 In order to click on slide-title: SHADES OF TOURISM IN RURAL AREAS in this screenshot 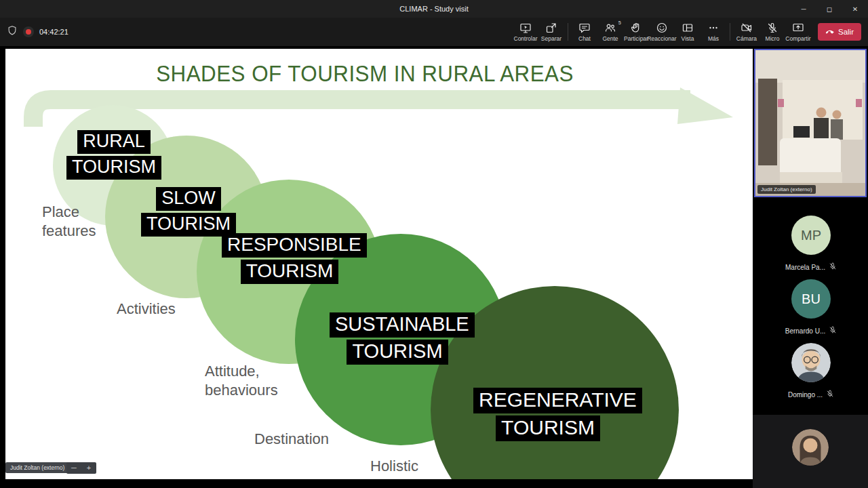, I will do `click(365, 74)`.